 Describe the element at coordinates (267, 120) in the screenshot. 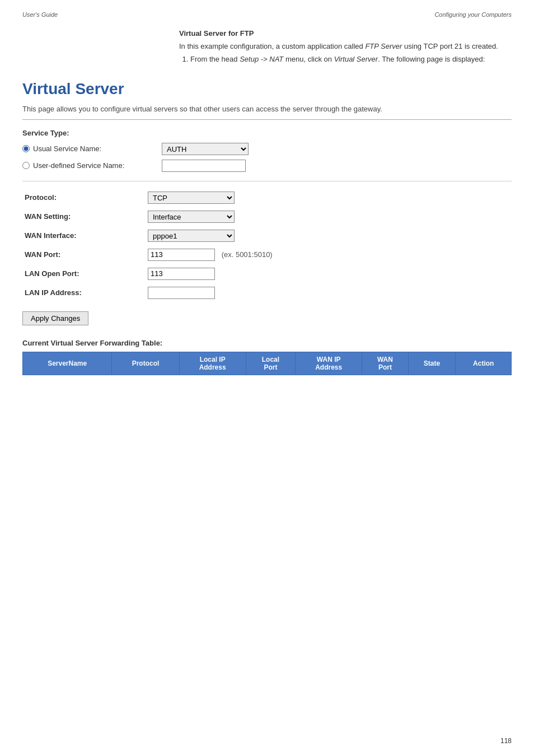

I see `section-divider` at that location.